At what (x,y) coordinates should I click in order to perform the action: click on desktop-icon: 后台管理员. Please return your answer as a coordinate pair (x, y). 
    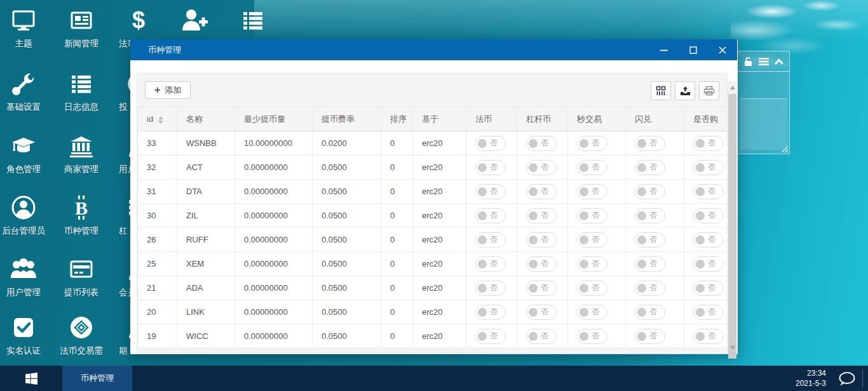
    Looking at the image, I should click on (25, 215).